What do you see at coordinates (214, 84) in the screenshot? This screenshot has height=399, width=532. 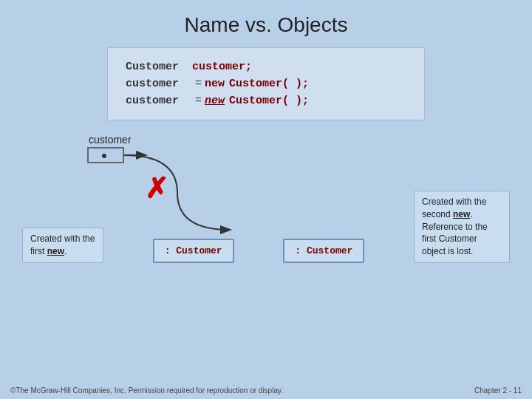 I see `code-kw-2: new` at bounding box center [214, 84].